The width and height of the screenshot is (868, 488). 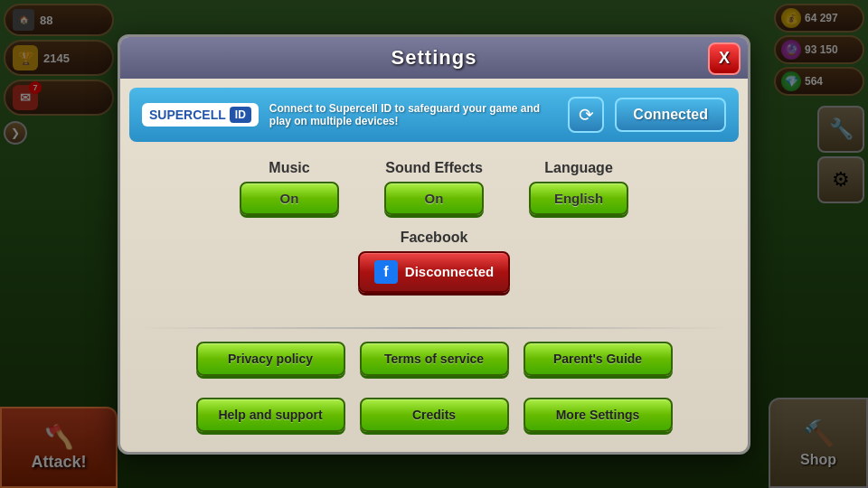 I want to click on supercell-banner: SUPERCELL ID Connect to Supercell ID to …, so click(x=434, y=115).